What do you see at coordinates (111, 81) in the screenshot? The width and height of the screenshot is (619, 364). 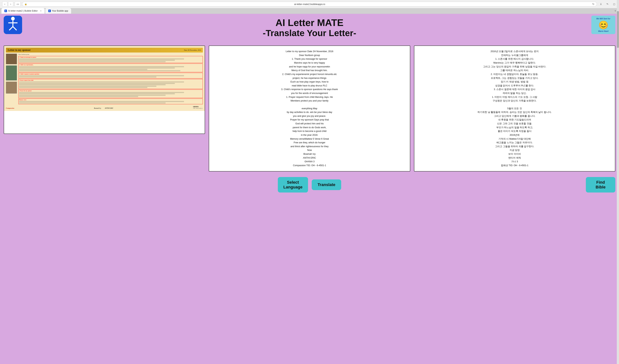 I see `highlight-label-4: 1. Prayer request from child` at bounding box center [111, 81].